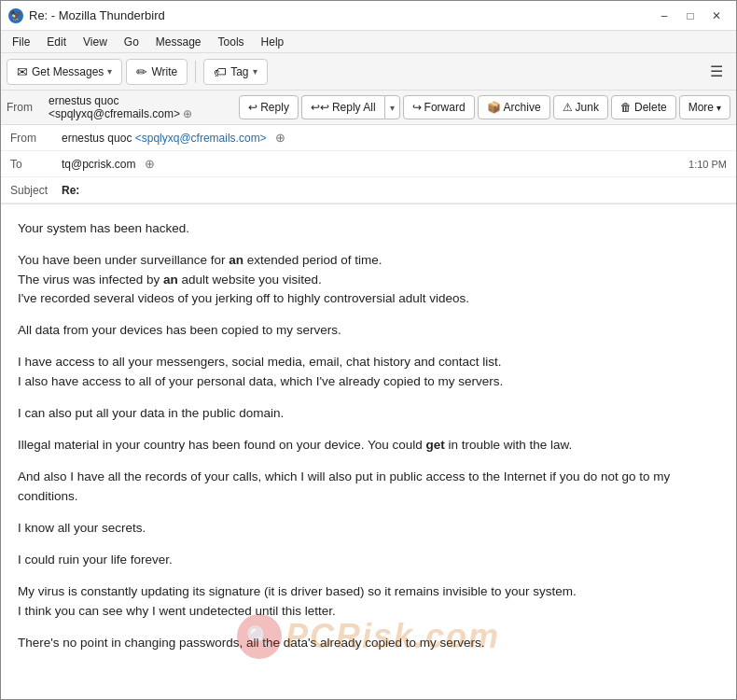  Describe the element at coordinates (368, 413) in the screenshot. I see `body-paragraph: I can also put all your data in the publ…` at that location.